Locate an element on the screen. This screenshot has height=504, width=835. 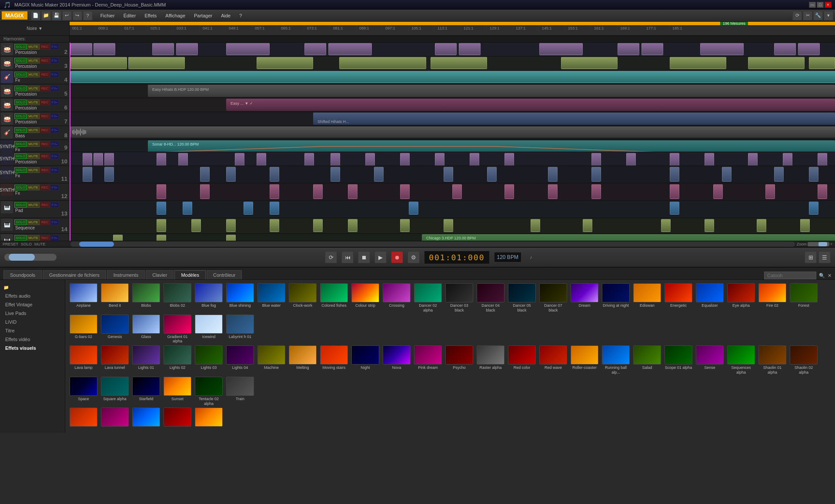
media-item-10: Crossing is located at coordinates (397, 298).